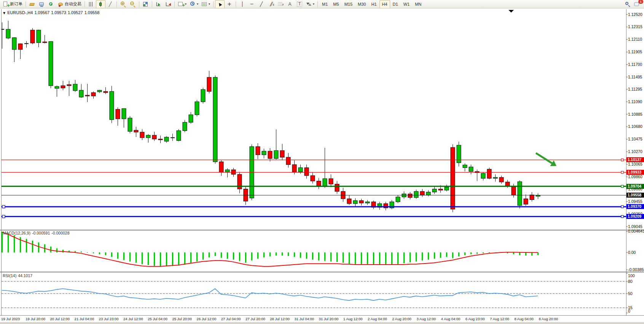 This screenshot has width=644, height=324. What do you see at coordinates (6, 4) in the screenshot?
I see `new-order-icon` at bounding box center [6, 4].